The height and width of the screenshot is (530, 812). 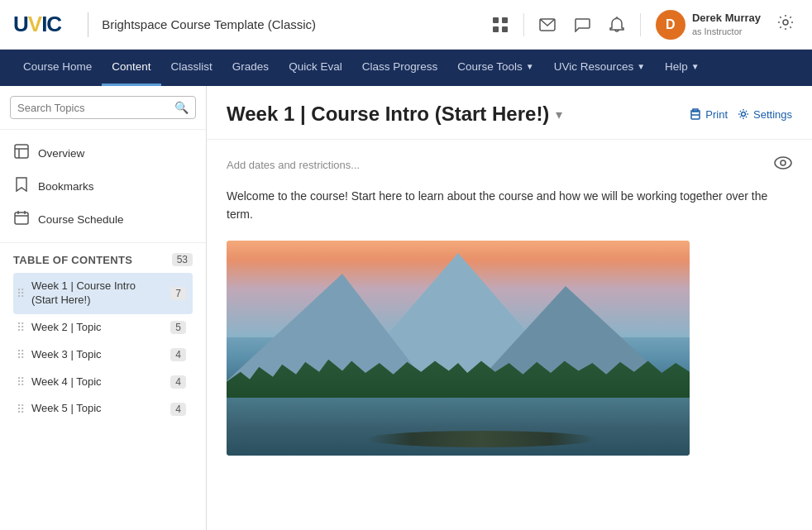 I want to click on toc-item-4: ⠿ Week 5 | Topic 4, so click(x=103, y=408).